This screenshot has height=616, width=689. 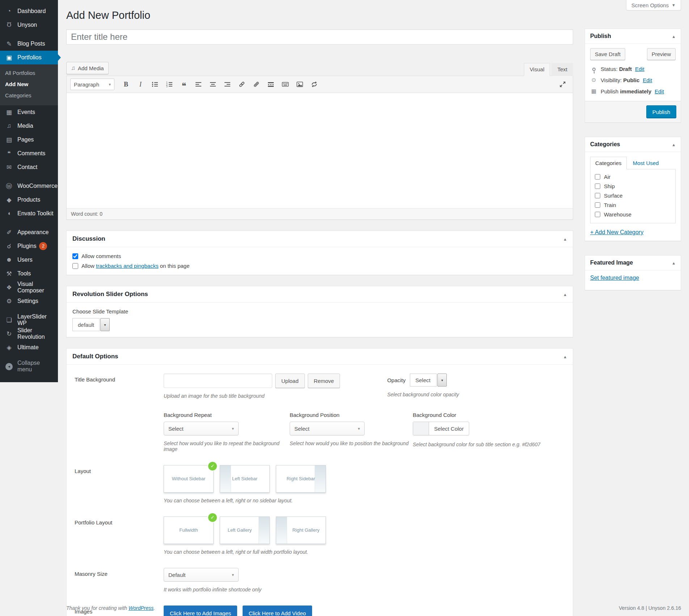 What do you see at coordinates (320, 37) in the screenshot?
I see `post-title-input` at bounding box center [320, 37].